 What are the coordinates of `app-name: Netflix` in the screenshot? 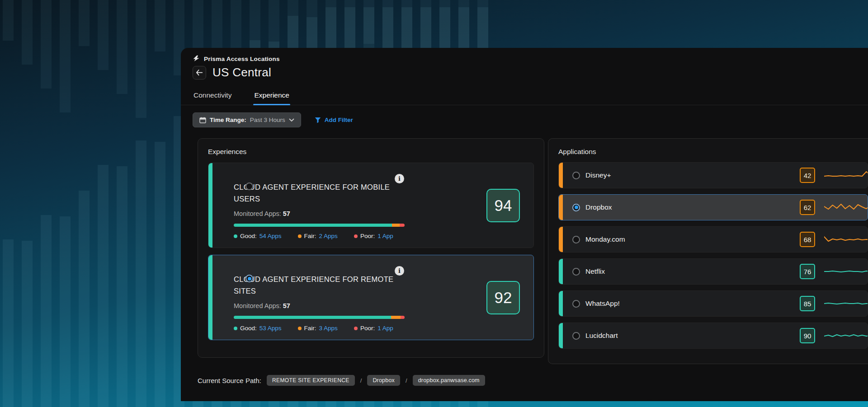 It's located at (595, 271).